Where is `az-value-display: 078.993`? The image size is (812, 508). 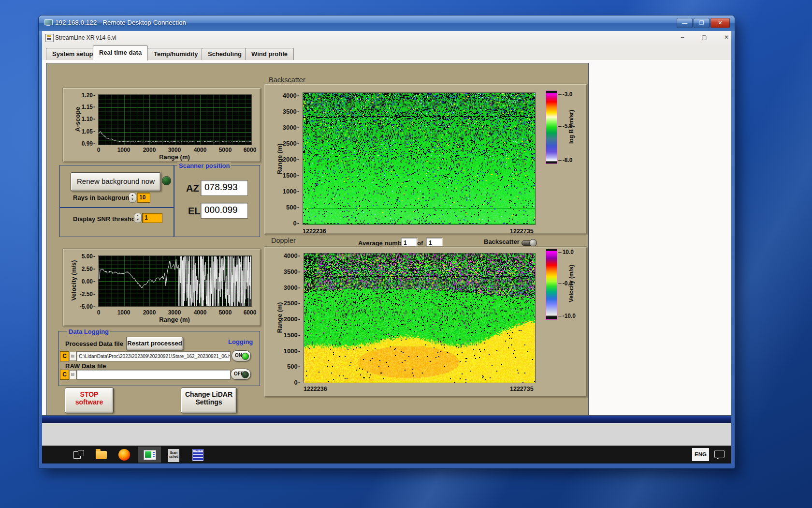
az-value-display: 078.993 is located at coordinates (224, 188).